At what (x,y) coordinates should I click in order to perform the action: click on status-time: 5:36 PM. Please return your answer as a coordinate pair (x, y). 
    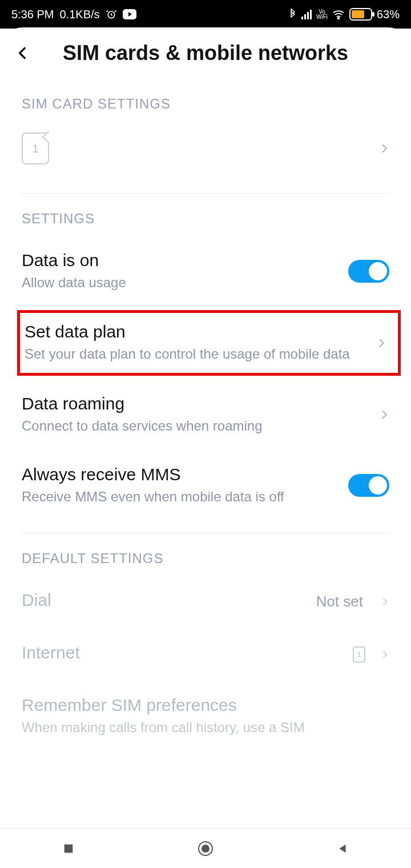
    Looking at the image, I should click on (33, 15).